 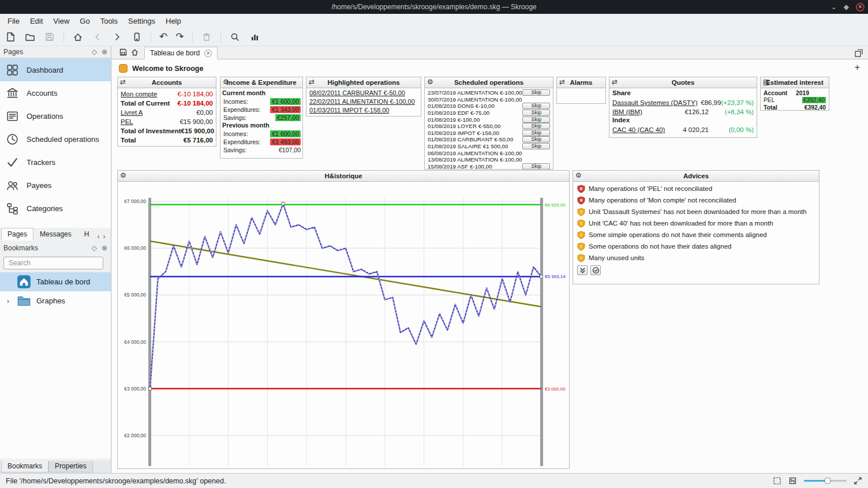 What do you see at coordinates (55, 281) in the screenshot?
I see `bookmark-item-tableau-de-bord: Tableau de bord` at bounding box center [55, 281].